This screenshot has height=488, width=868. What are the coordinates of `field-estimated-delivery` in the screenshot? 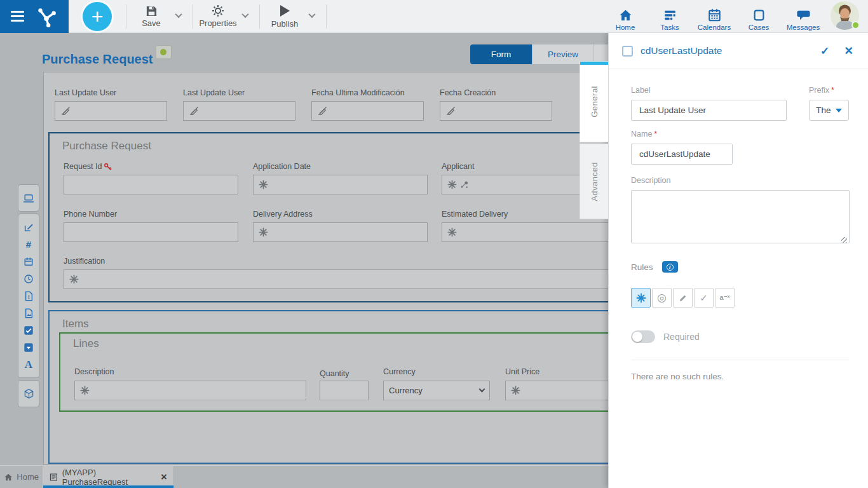 It's located at (525, 233).